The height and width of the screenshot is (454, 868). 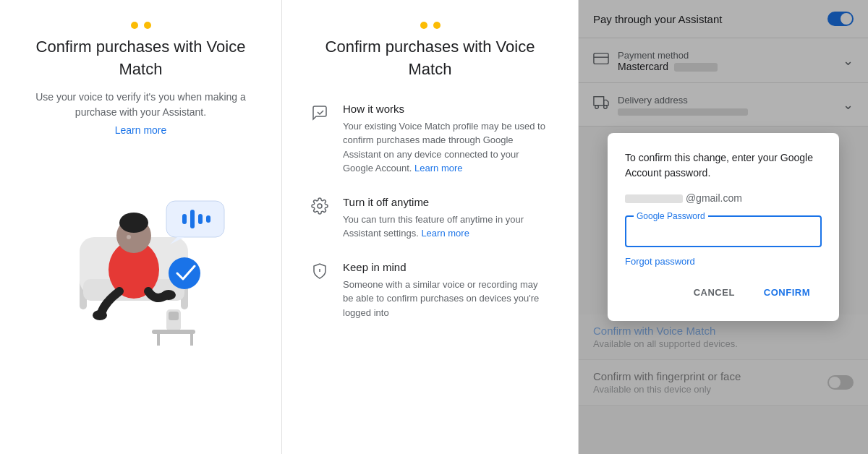 What do you see at coordinates (446, 139) in the screenshot?
I see `how-it-works-content: How it works Your existing Voice Match p…` at bounding box center [446, 139].